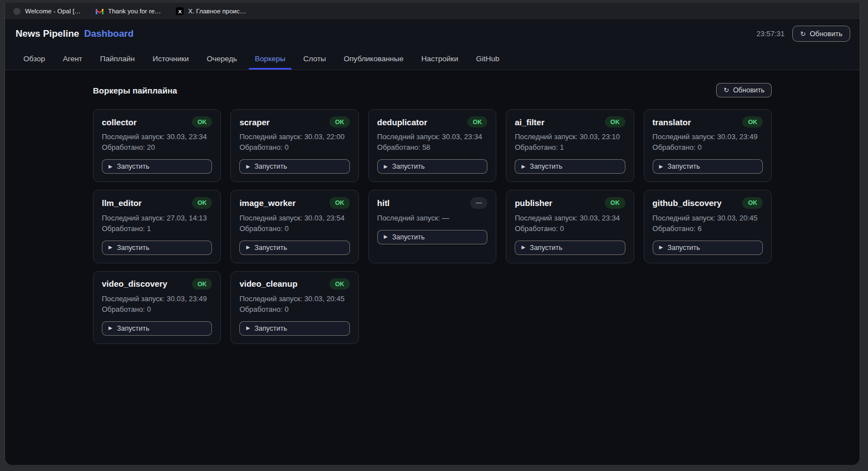 Image resolution: width=868 pixels, height=471 pixels. What do you see at coordinates (432, 218) in the screenshot?
I see `worker-last-run: Последний запуск: —` at bounding box center [432, 218].